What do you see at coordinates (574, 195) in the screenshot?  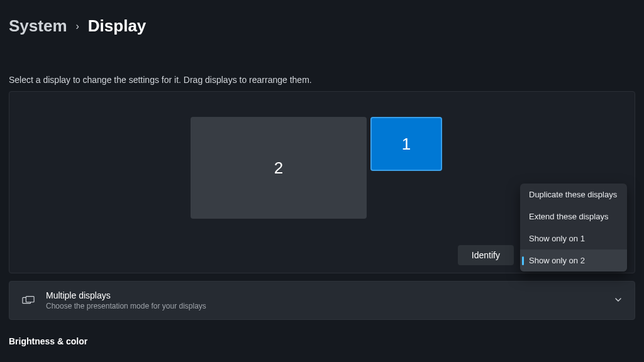 I see `dropdown-option-duplicate: Duplicate these displays` at bounding box center [574, 195].